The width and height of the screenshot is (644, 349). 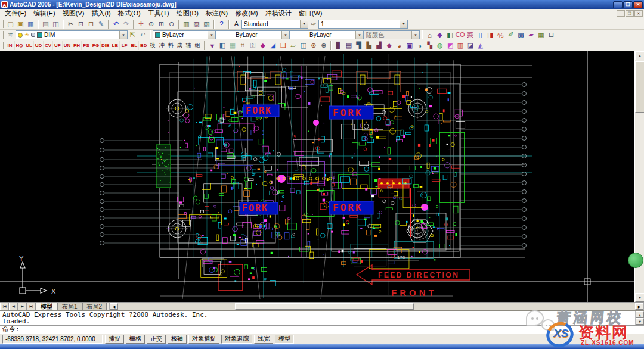 What do you see at coordinates (204, 339) in the screenshot?
I see `status-toggle-对象捕捉: 对象捕捉` at bounding box center [204, 339].